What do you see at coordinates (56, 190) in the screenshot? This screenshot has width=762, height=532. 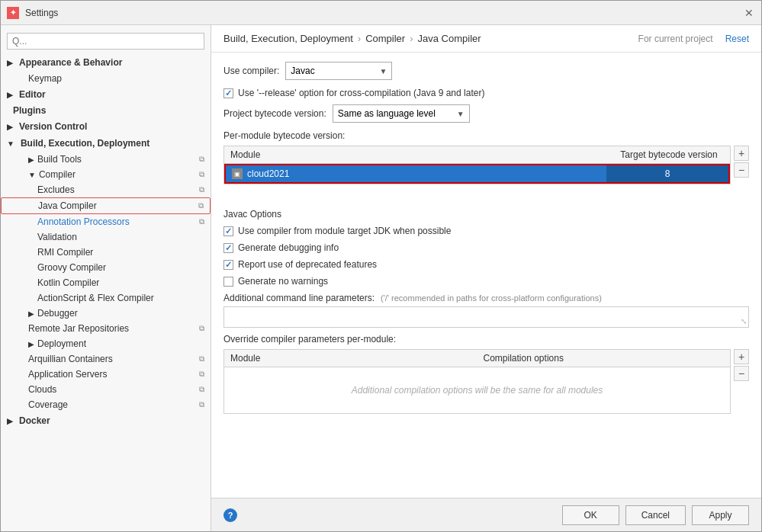 I see `sidebar-item-label: Excludes` at bounding box center [56, 190].